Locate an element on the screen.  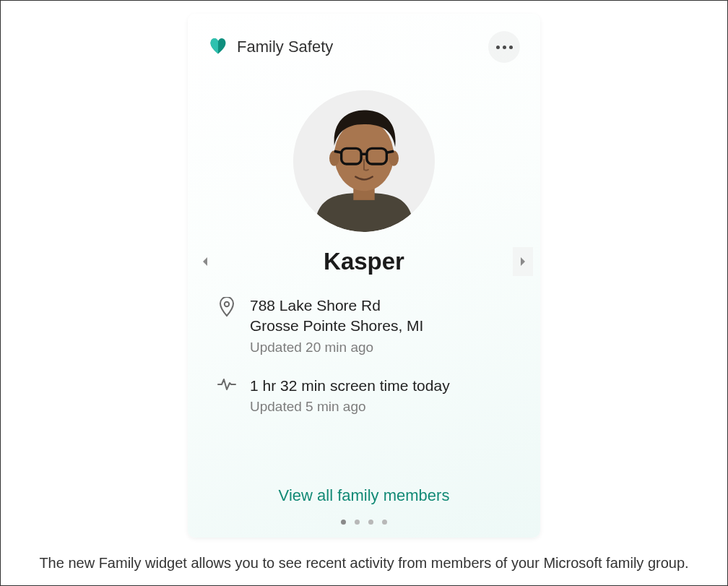
next-member-button is located at coordinates (523, 262).